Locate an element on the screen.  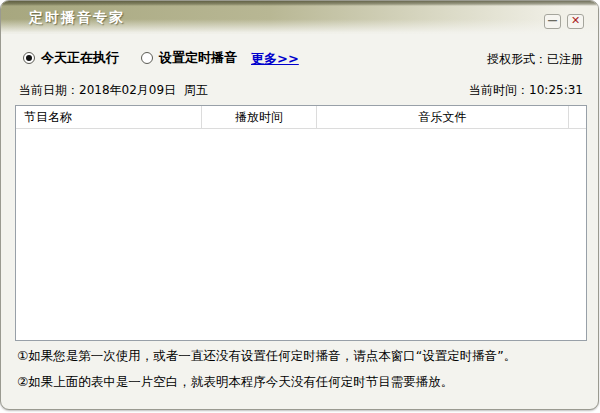
current-time: 当前时间：10:25:31 is located at coordinates (526, 90).